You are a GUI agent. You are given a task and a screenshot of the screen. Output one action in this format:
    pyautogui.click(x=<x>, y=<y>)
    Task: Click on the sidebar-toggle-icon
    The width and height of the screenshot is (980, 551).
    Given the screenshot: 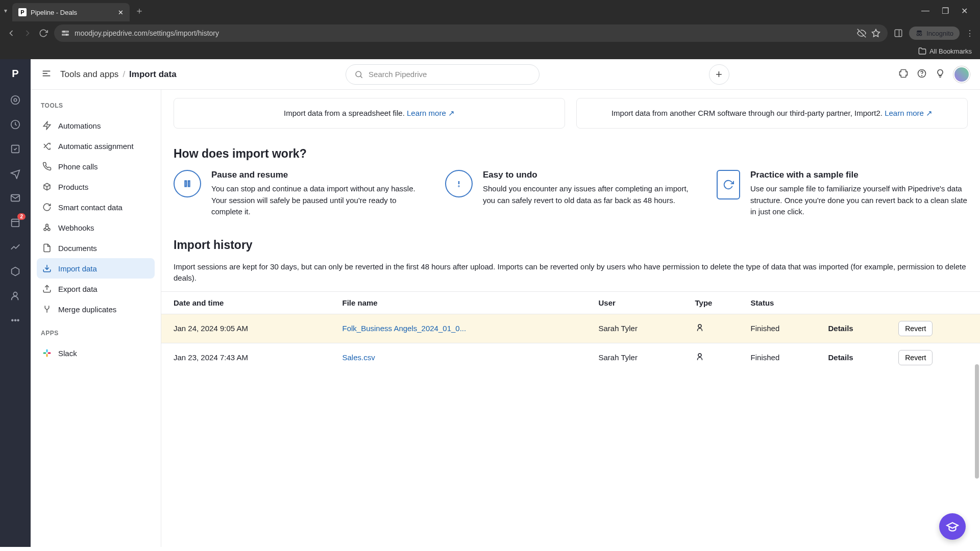 What is the action you would take?
    pyautogui.click(x=46, y=74)
    